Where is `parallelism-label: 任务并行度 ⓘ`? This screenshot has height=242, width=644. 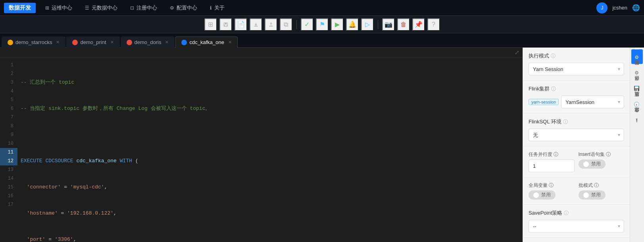 parallelism-label: 任务并行度 ⓘ is located at coordinates (552, 155).